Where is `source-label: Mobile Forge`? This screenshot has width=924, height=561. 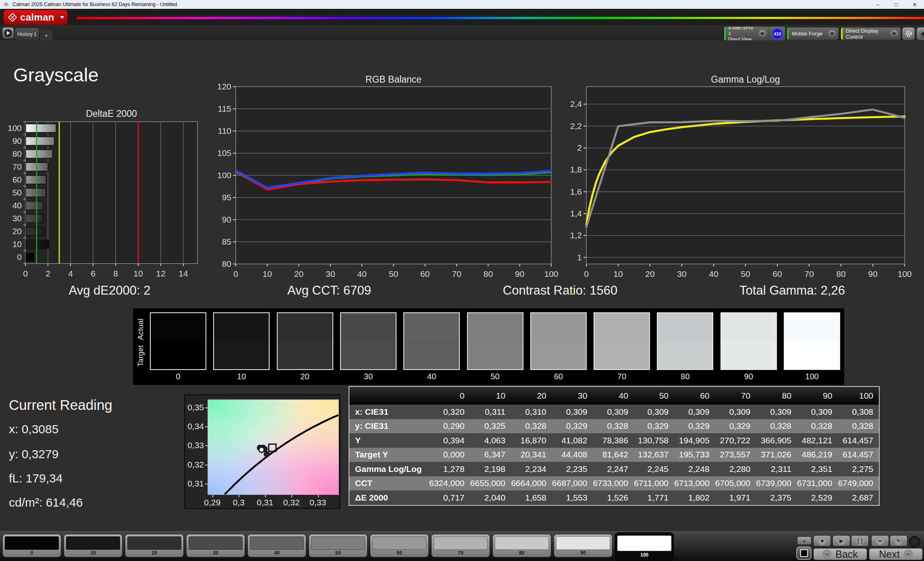
source-label: Mobile Forge is located at coordinates (808, 34).